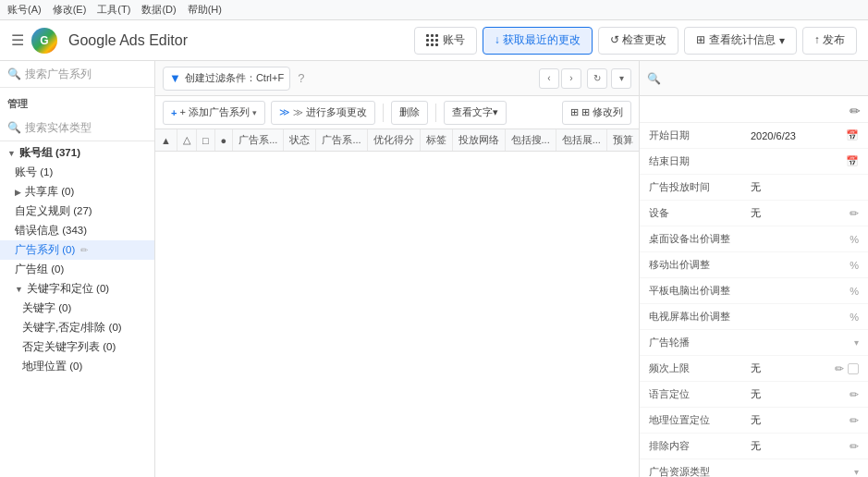 This screenshot has width=868, height=477. Describe the element at coordinates (100, 41) in the screenshot. I see `header-left: ☰ G Google Ads Editor` at that location.